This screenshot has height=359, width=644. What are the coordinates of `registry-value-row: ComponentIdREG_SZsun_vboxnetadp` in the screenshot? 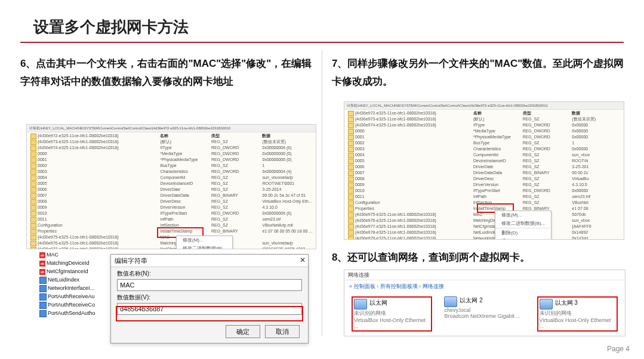 It's located at (236, 178).